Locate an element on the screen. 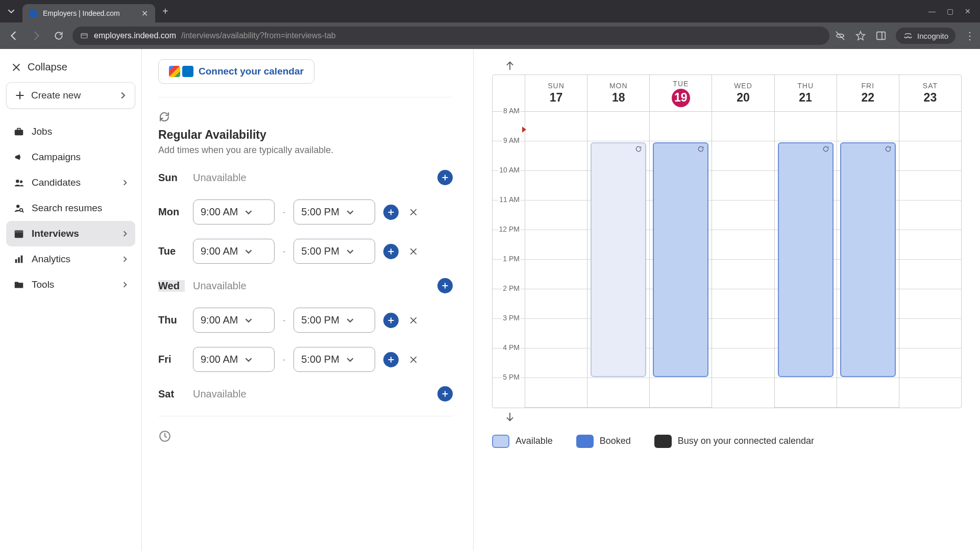  scroll-down-button is located at coordinates (733, 417).